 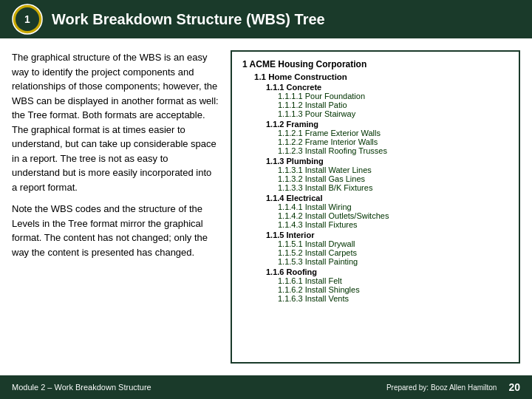 I want to click on wbs-level3: 1.1.5.3 Install Painting, so click(x=393, y=262).